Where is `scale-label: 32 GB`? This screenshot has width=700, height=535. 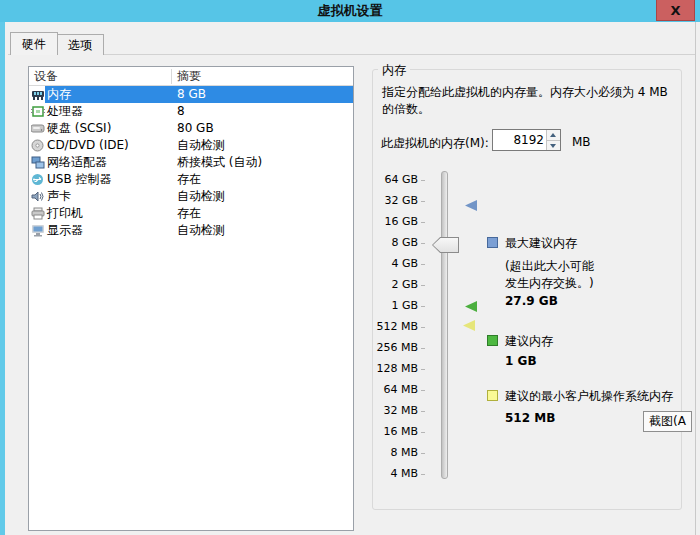
scale-label: 32 GB is located at coordinates (390, 201).